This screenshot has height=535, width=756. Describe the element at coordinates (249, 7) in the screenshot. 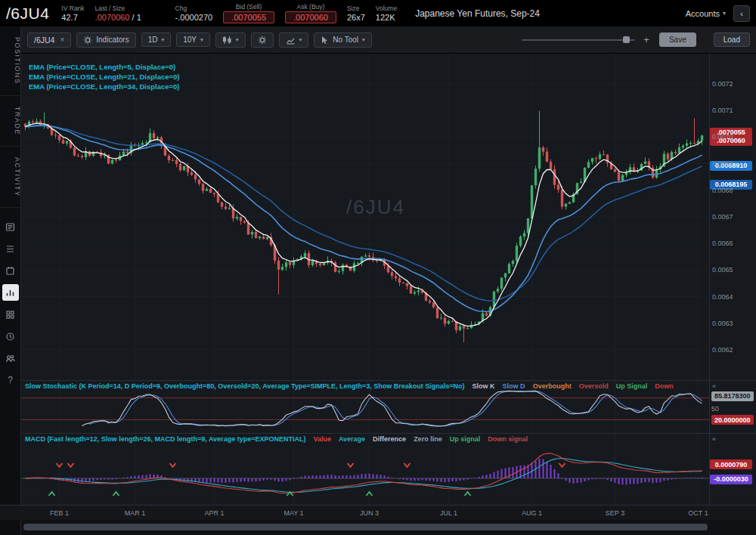

I see `bid-label: Bid (Sell)` at that location.